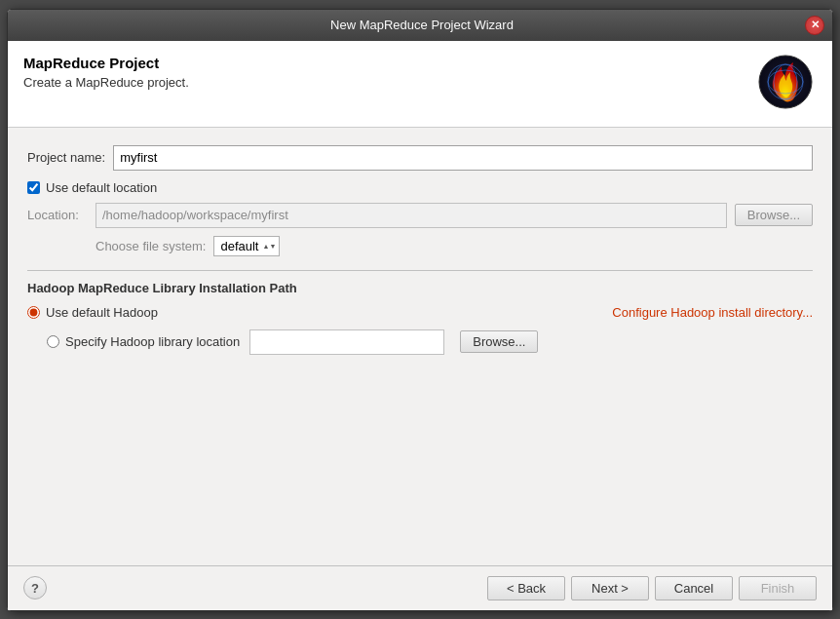 This screenshot has height=619, width=840. I want to click on configure-hadoop-link: Configure Hadoop install directory..., so click(712, 312).